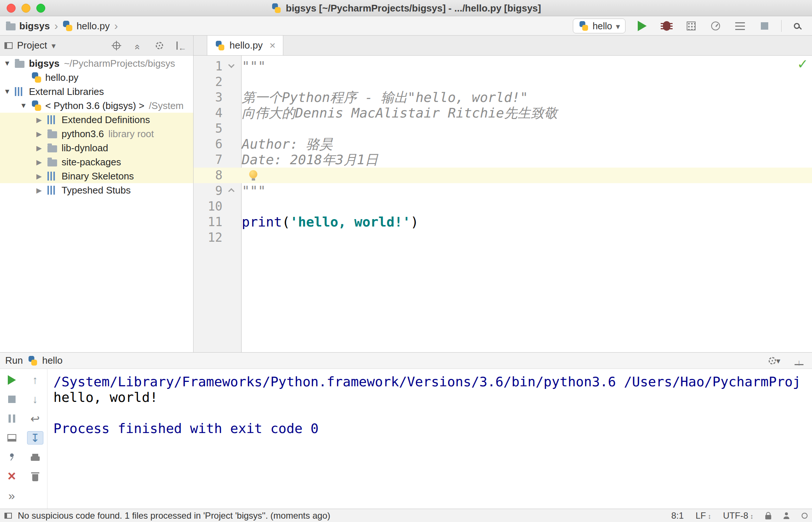 The width and height of the screenshot is (812, 522). I want to click on pin-tab-button, so click(12, 457).